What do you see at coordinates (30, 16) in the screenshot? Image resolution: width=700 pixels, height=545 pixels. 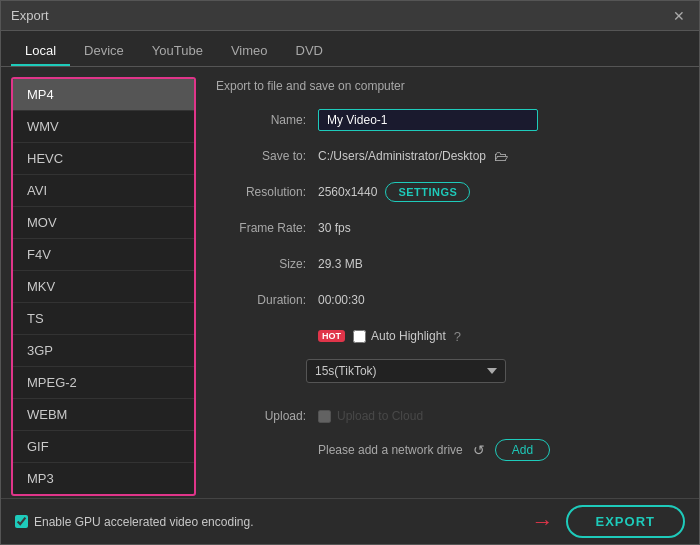 I see `title-bar-left: Export` at bounding box center [30, 16].